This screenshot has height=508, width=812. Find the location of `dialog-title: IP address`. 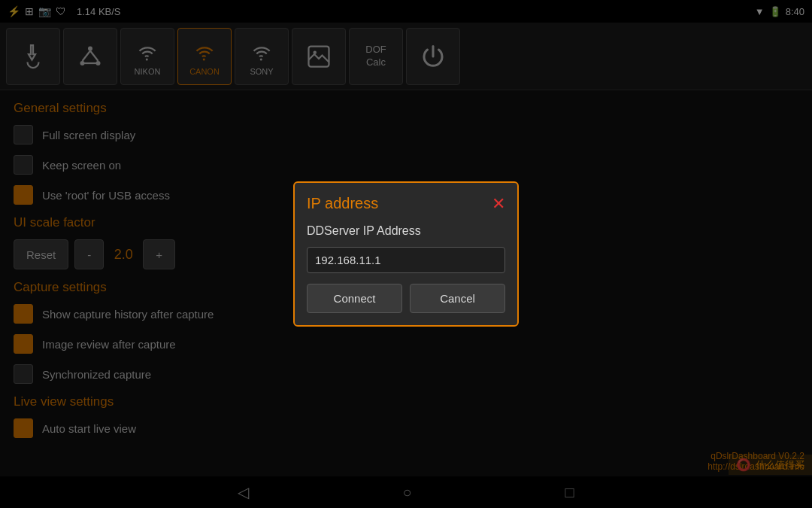

dialog-title: IP address is located at coordinates (343, 203).